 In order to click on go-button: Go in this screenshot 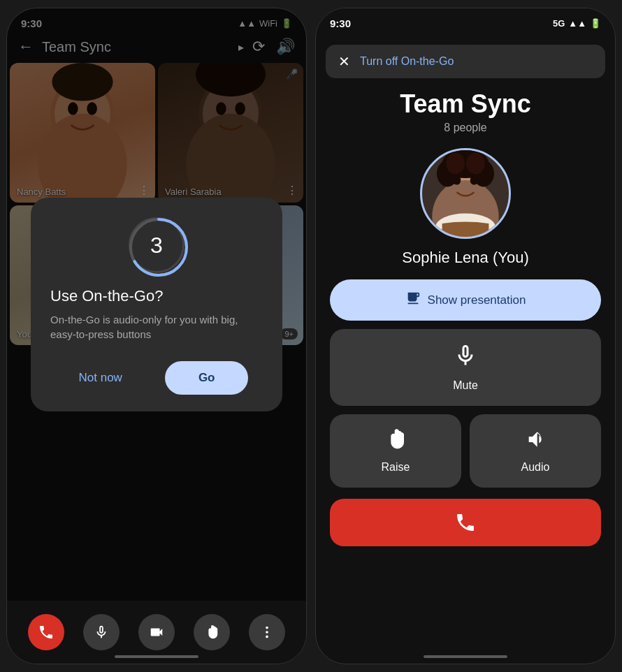, I will do `click(207, 378)`.